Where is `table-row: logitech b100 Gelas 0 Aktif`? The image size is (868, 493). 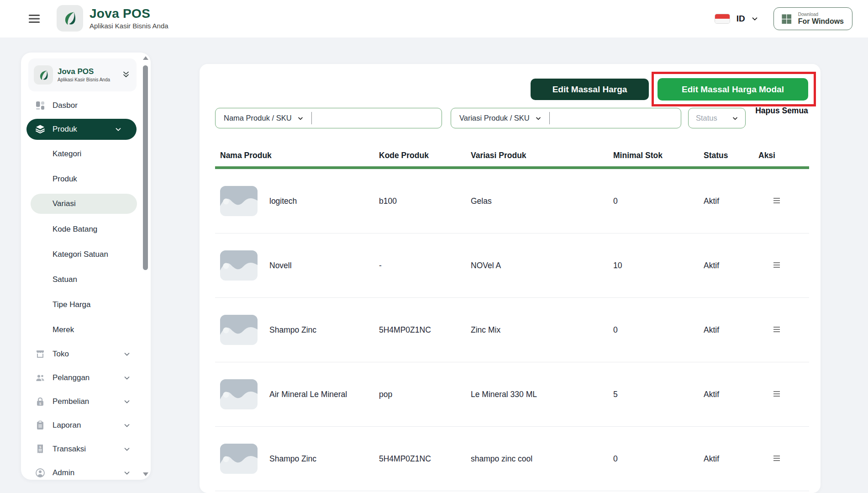
table-row: logitech b100 Gelas 0 Aktif is located at coordinates (512, 201).